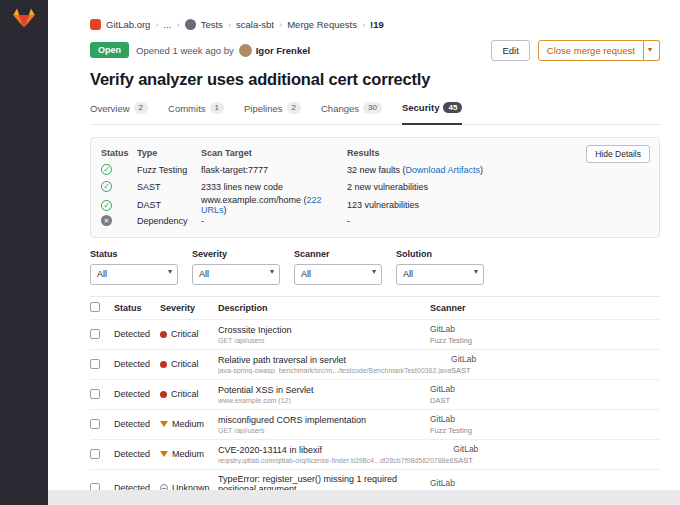 The image size is (680, 505). What do you see at coordinates (334, 370) in the screenshot?
I see `finding-location: java-spring-owasp_benchmark/src/m.../tes…` at bounding box center [334, 370].